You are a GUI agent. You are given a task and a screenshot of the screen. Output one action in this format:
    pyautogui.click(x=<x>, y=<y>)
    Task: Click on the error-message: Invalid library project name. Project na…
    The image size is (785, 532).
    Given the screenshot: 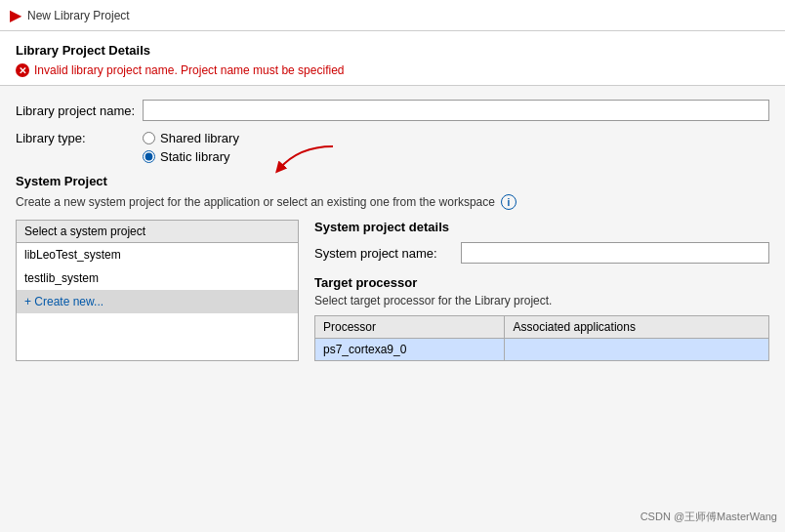 What is the action you would take?
    pyautogui.click(x=189, y=70)
    